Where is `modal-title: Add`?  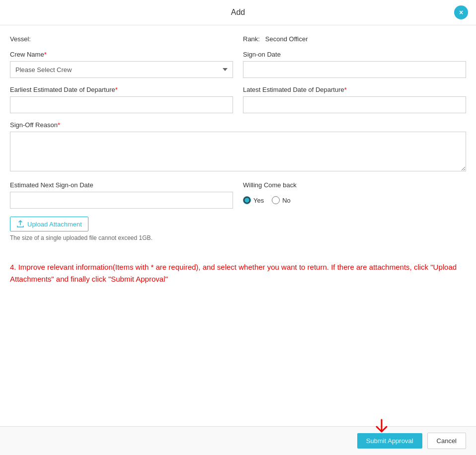
modal-title: Add is located at coordinates (238, 12).